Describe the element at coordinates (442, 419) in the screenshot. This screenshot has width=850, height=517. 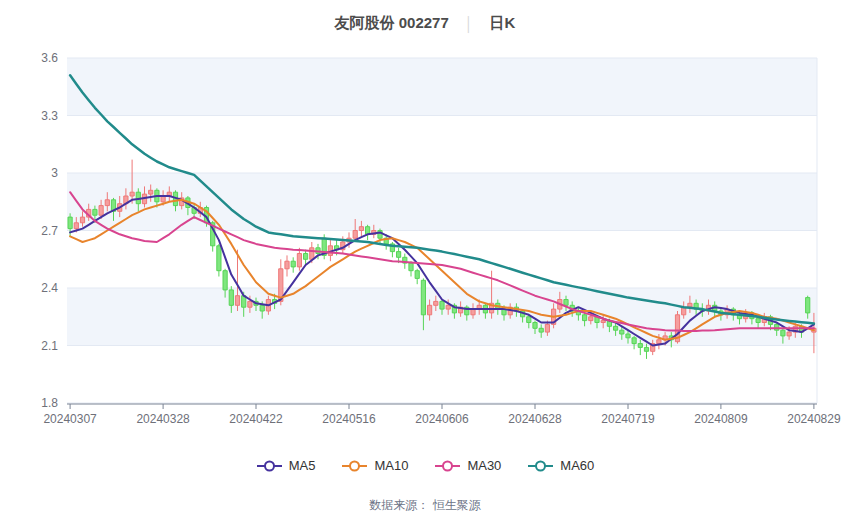
I see `x-tick-label: 20240606` at that location.